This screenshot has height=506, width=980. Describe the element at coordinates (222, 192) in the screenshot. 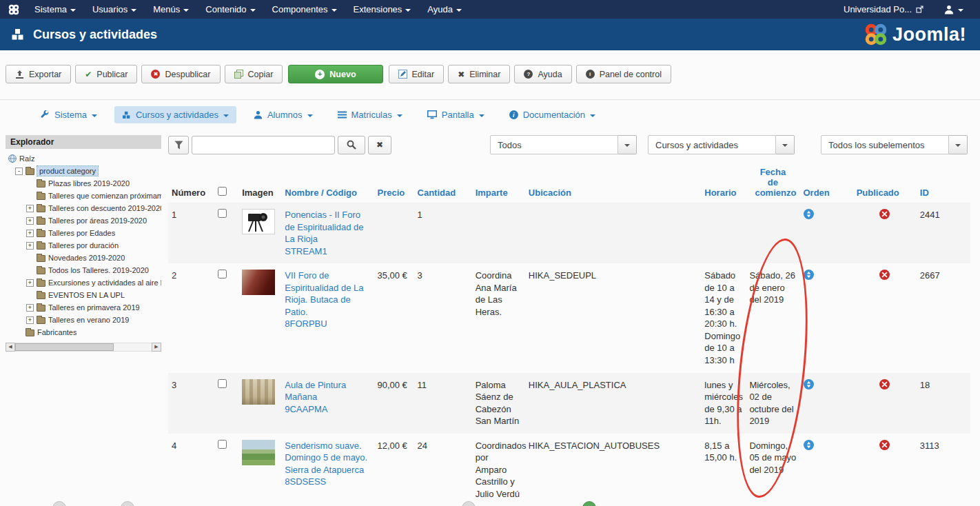

I see `select-all-checkbox` at that location.